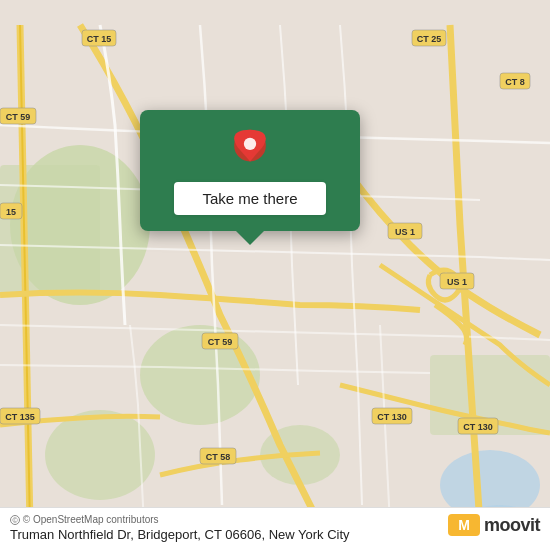 This screenshot has height=550, width=550. I want to click on copyright-icon: ©, so click(15, 520).